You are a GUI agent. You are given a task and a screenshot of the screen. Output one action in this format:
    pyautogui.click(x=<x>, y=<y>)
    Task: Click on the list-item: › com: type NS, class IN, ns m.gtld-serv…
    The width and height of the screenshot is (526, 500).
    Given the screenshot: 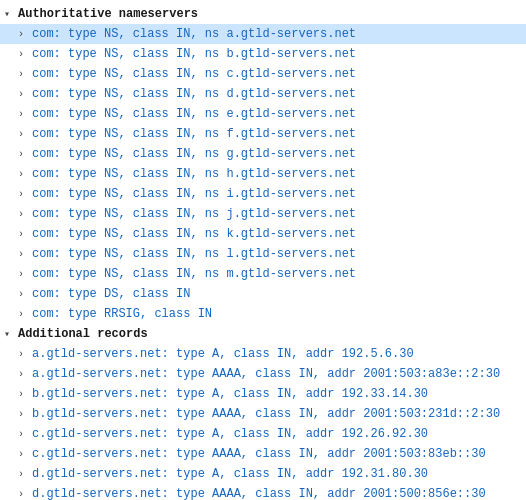 What is the action you would take?
    pyautogui.click(x=263, y=274)
    